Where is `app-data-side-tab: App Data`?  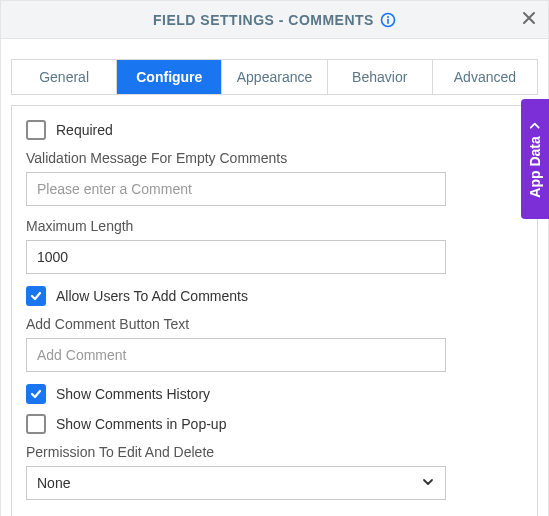 app-data-side-tab: App Data is located at coordinates (535, 159).